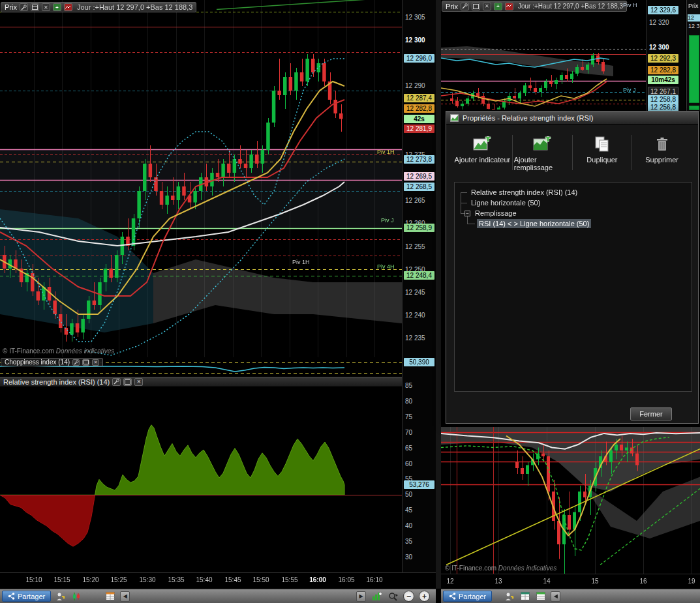 The width and height of the screenshot is (700, 603). Describe the element at coordinates (467, 214) in the screenshot. I see `tree-collapse-icon: −` at that location.